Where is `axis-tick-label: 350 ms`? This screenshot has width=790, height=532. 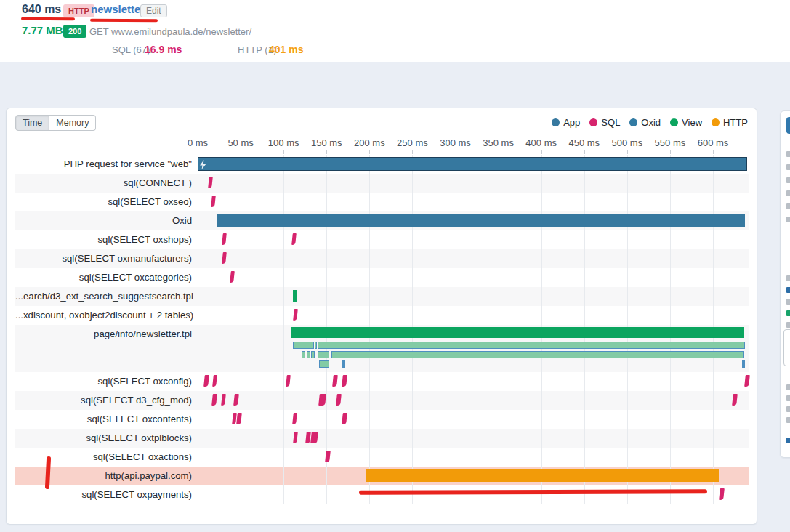 axis-tick-label: 350 ms is located at coordinates (499, 142).